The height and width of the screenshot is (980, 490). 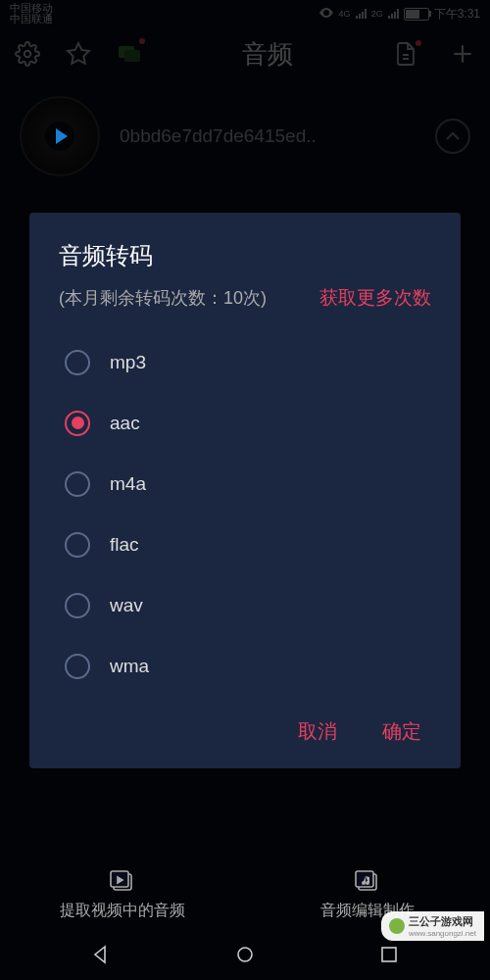 What do you see at coordinates (245, 256) in the screenshot?
I see `dialog-title: 音频转码` at bounding box center [245, 256].